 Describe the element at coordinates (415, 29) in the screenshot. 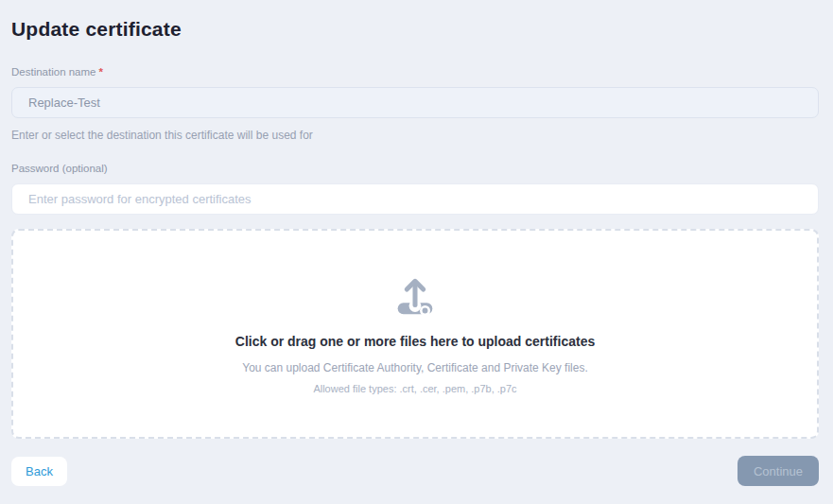

I see `page-title: Update certificate` at that location.